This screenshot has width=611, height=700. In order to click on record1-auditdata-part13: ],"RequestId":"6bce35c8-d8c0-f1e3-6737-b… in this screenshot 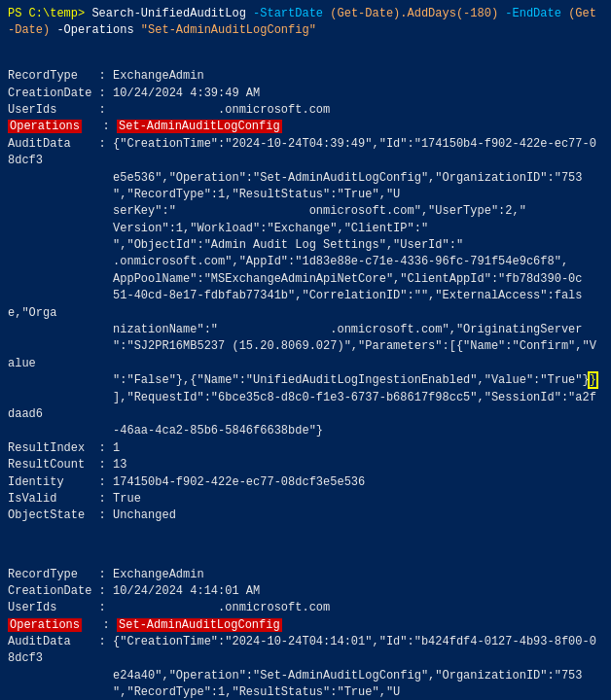, I will do `click(302, 406)`.